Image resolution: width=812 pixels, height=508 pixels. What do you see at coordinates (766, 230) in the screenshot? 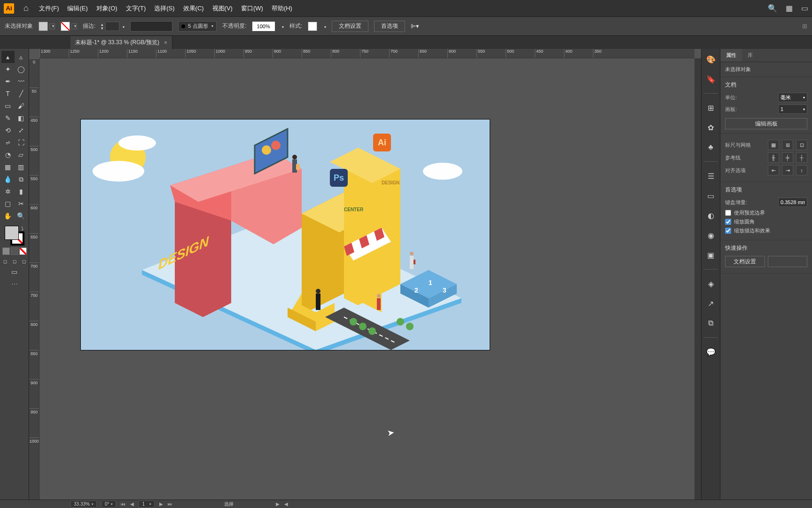
I see `scale-strokes-checkbox: 缩放描边和效果` at bounding box center [766, 230].